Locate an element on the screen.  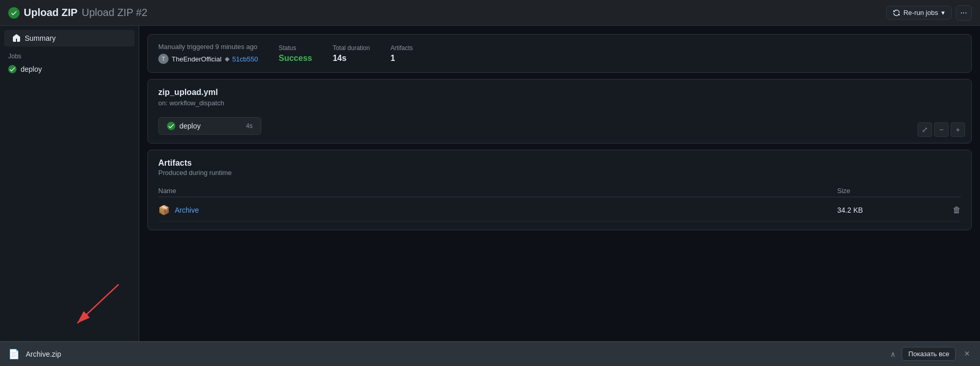
download-filename: Archive.zip is located at coordinates (454, 354).